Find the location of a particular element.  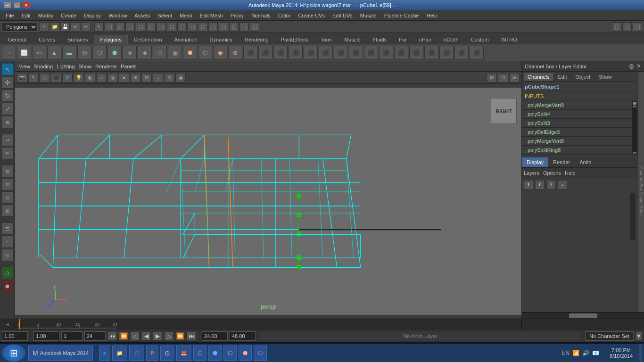

options-menu: Options is located at coordinates (552, 173).